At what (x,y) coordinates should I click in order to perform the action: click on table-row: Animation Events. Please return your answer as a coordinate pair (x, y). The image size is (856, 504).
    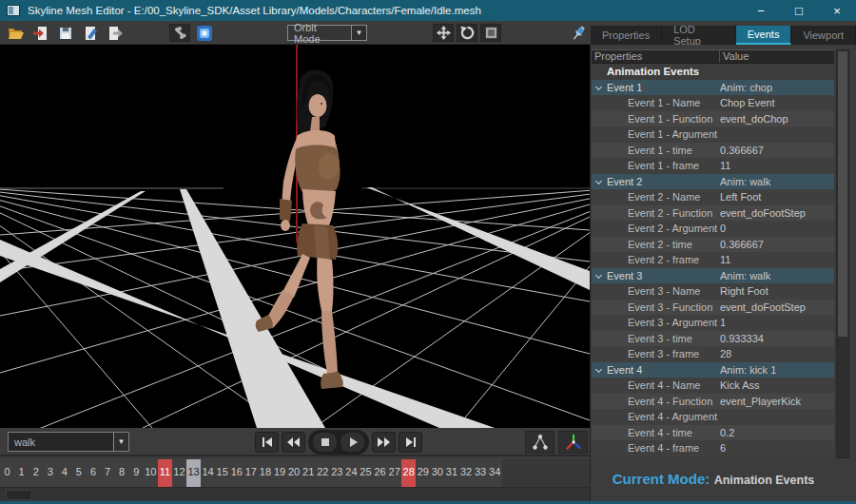
    Looking at the image, I should click on (713, 72).